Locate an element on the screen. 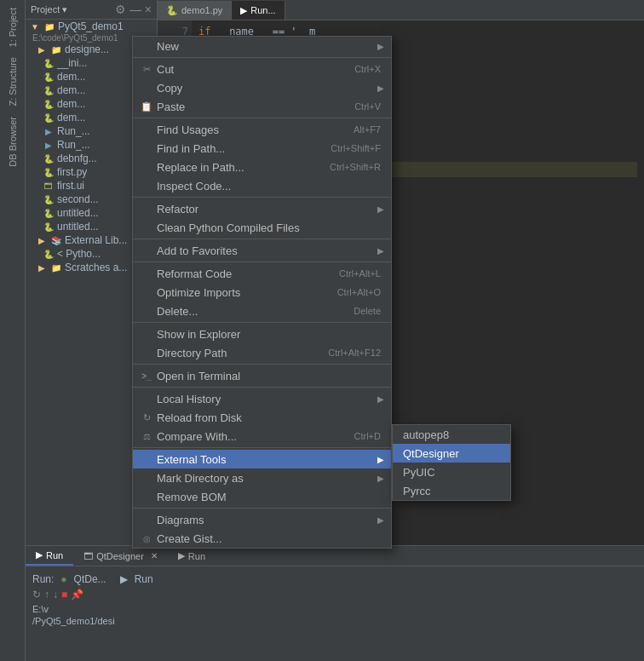 The width and height of the screenshot is (644, 661). folder-icon: ▼ is located at coordinates (35, 26).